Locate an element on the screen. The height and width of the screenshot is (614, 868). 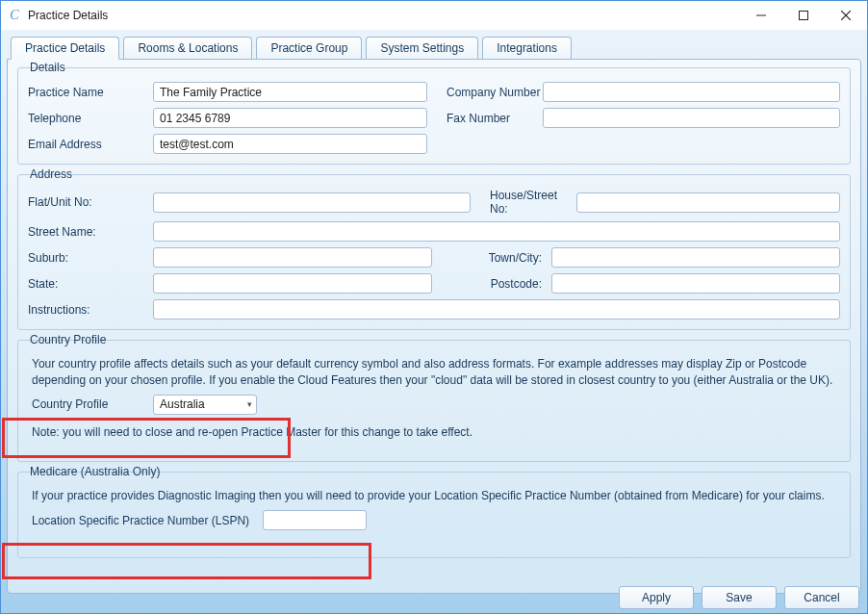
minimize-button is located at coordinates (761, 15).